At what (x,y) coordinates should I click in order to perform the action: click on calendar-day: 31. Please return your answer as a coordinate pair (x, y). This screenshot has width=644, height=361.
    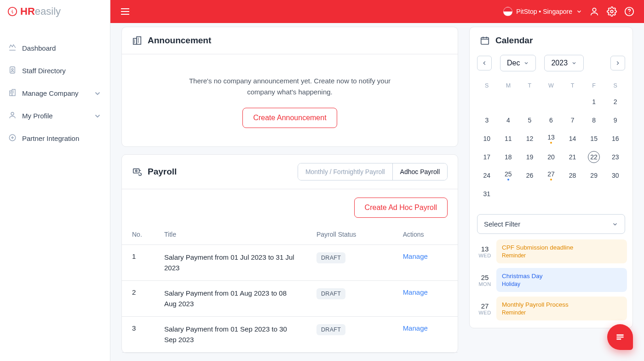
    Looking at the image, I should click on (487, 194).